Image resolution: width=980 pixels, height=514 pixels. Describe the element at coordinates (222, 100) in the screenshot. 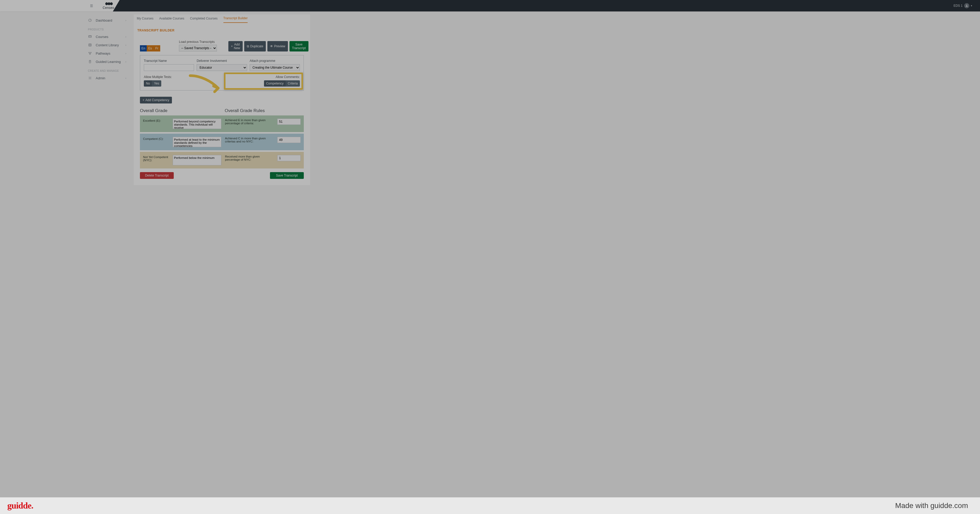

I see `content: My Courses Available Courses Completed C…` at that location.